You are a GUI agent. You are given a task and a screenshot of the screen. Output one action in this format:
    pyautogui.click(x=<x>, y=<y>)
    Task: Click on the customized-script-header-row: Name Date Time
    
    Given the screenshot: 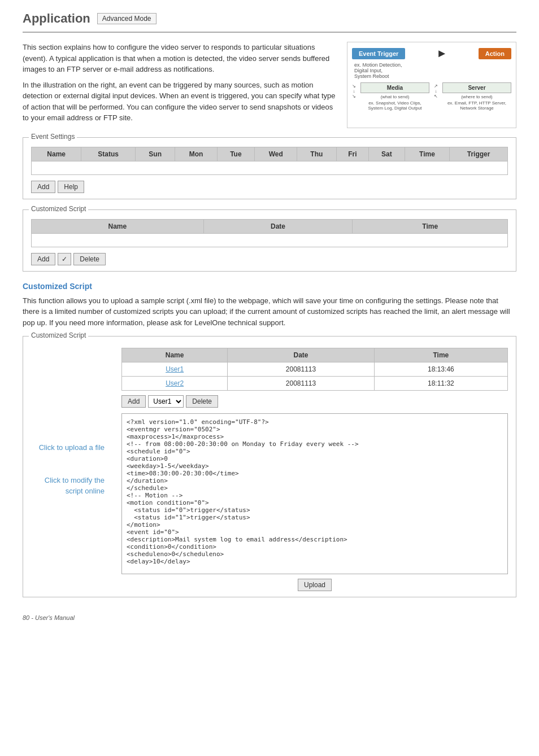 What is the action you would take?
    pyautogui.click(x=270, y=226)
    